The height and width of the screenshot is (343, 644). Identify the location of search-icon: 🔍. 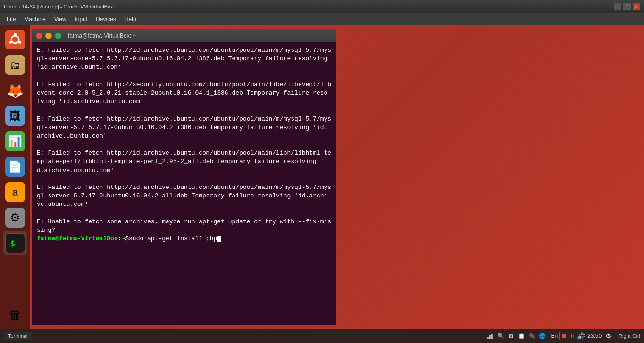
(501, 336).